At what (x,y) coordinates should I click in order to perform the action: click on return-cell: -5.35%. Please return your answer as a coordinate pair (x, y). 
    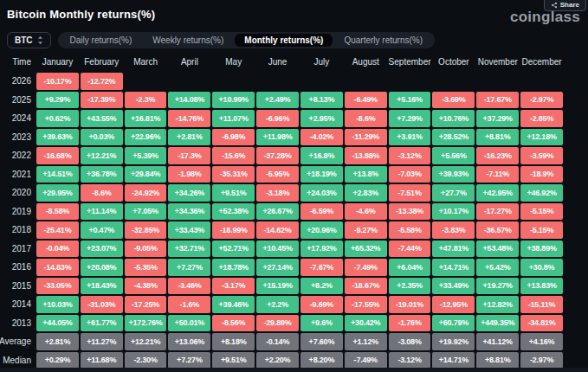
    Looking at the image, I should click on (145, 267).